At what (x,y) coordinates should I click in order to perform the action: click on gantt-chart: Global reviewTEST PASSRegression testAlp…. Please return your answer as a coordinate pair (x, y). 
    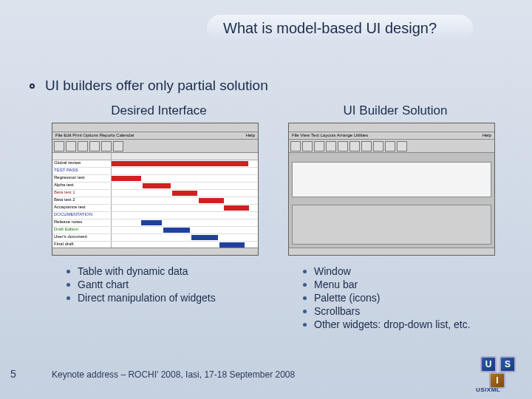
    Looking at the image, I should click on (155, 200).